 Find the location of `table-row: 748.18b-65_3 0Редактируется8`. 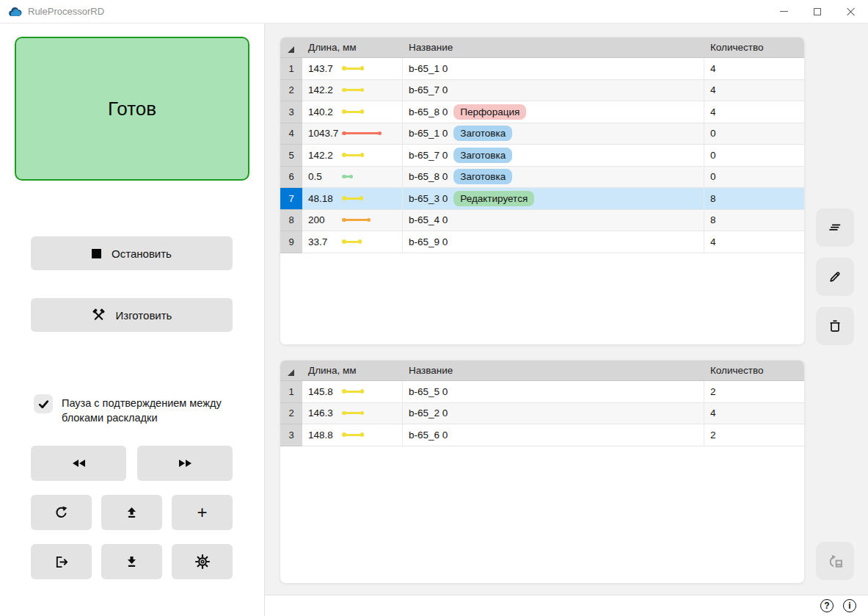

table-row: 748.18b-65_3 0Редактируется8 is located at coordinates (542, 199).